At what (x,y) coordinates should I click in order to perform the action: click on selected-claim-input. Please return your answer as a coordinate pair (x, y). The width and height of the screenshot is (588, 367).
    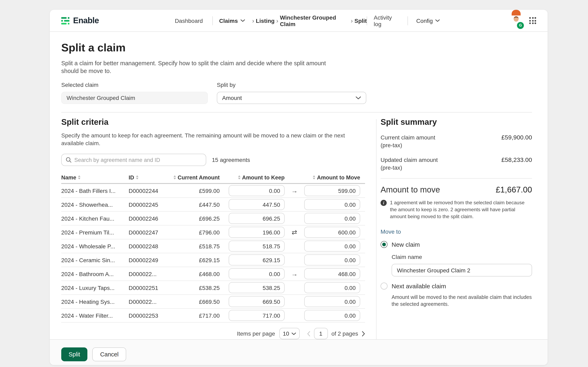
    Looking at the image, I should click on (135, 98).